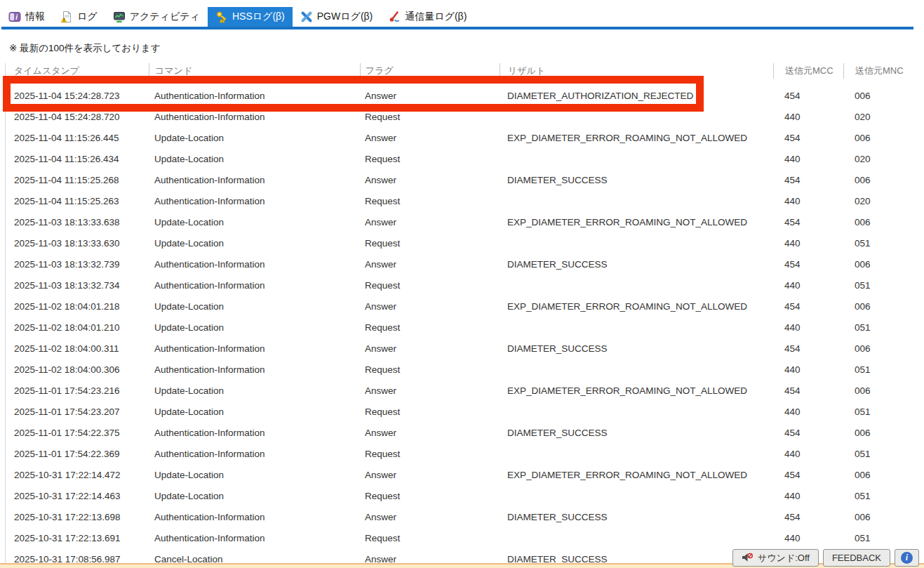 This screenshot has width=924, height=568. What do you see at coordinates (636, 138) in the screenshot?
I see `table-cell: EXP_DIAMETER_ERROR_ROAMING_NOT_ALLOWED` at bounding box center [636, 138].